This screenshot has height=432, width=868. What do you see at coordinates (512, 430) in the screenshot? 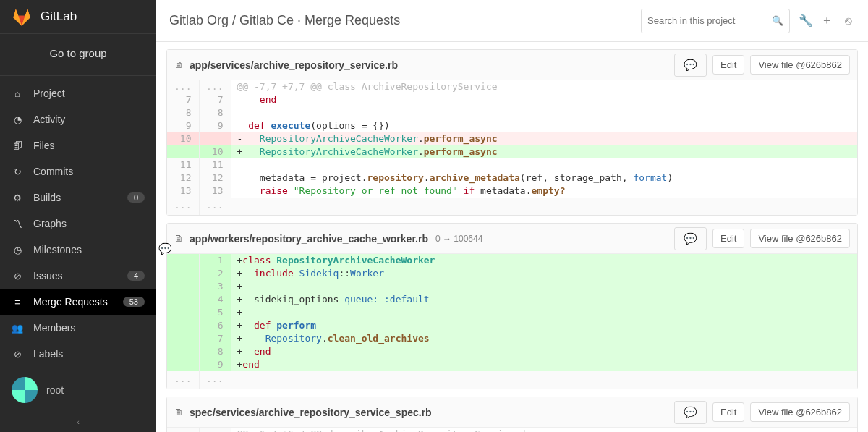
I see `diff-table: ......@@ -6,7 +6,7 @@ describe ArchiveRe…` at bounding box center [512, 430].